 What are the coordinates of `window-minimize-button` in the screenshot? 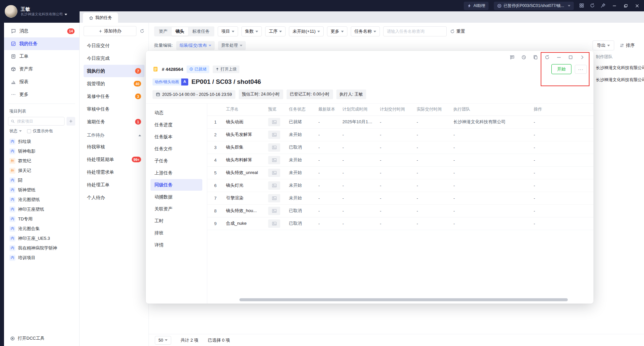 It's located at (614, 6).